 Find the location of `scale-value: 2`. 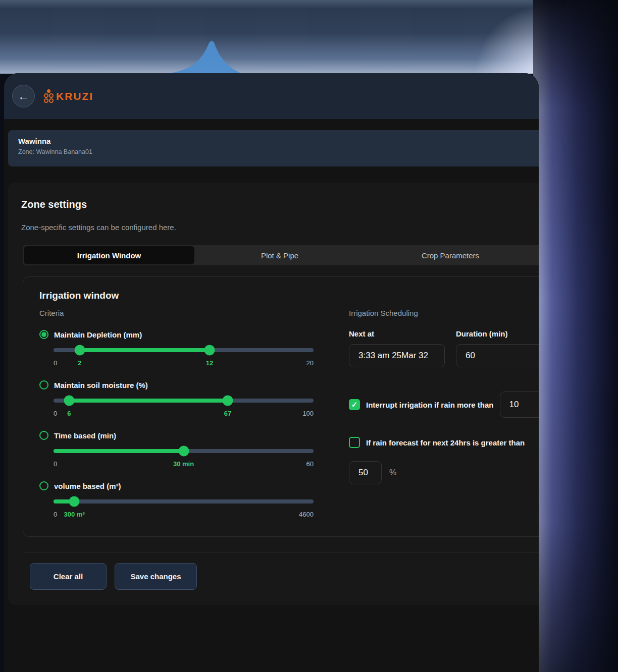

scale-value: 2 is located at coordinates (80, 363).